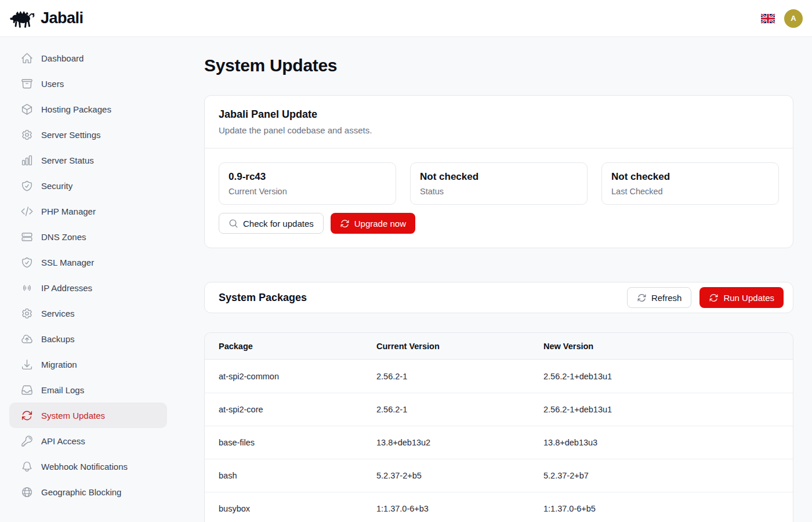  What do you see at coordinates (88, 262) in the screenshot?
I see `sidebar-item-ssl-manager: SSL Manager` at bounding box center [88, 262].